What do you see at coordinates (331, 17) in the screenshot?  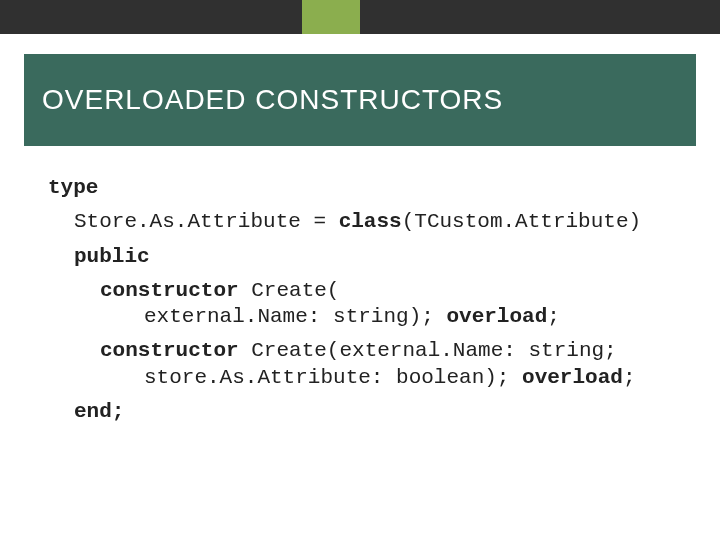 I see `strip-green` at bounding box center [331, 17].